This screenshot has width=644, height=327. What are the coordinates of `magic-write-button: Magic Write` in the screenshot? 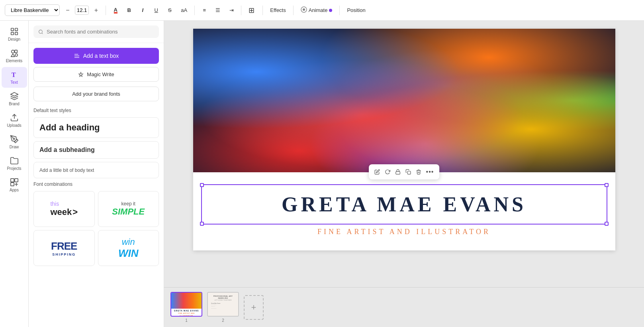 It's located at (96, 74).